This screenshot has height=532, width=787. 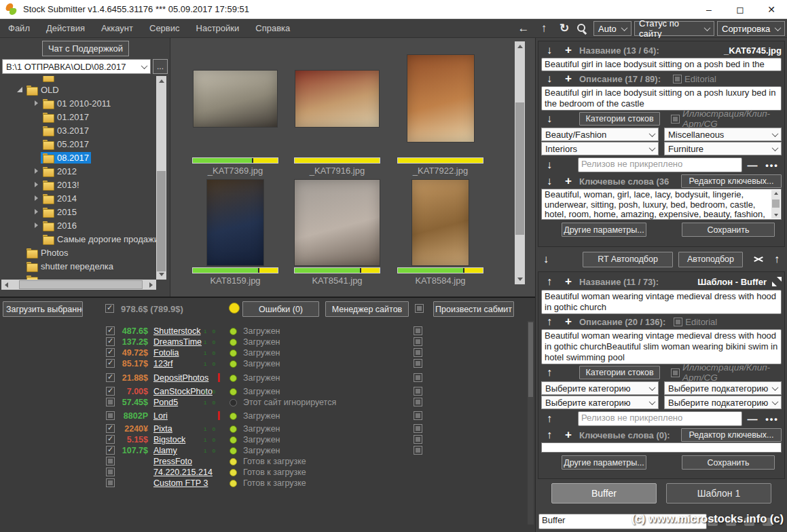 What do you see at coordinates (661, 64) in the screenshot?
I see `title-input: Beautiful girl in lace bodysuit sitting …` at bounding box center [661, 64].